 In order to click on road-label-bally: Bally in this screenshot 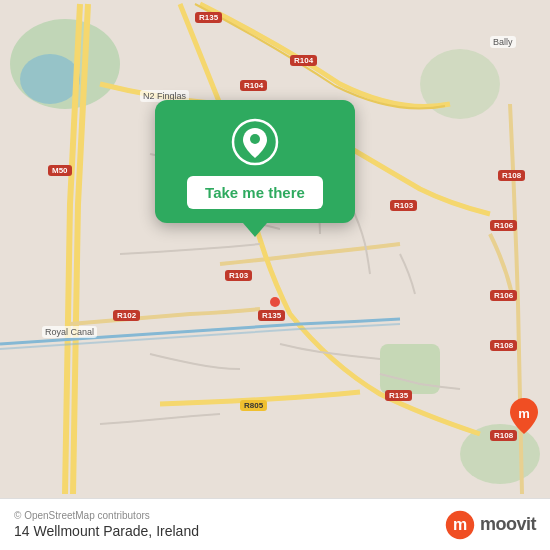, I will do `click(503, 42)`.